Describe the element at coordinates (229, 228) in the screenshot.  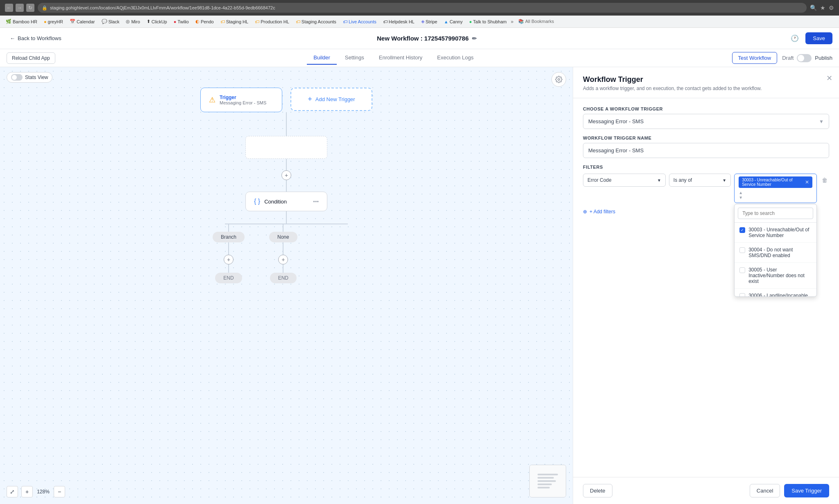
I see `branch-stem-left` at that location.